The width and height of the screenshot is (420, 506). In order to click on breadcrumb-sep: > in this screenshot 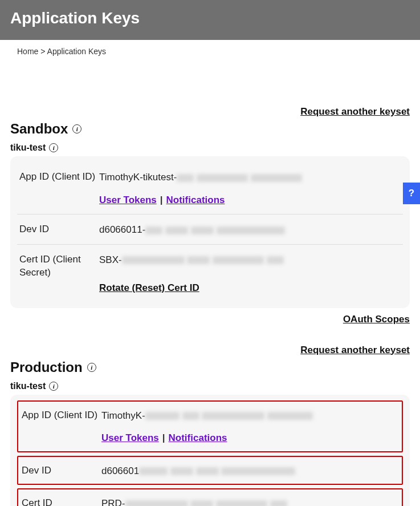, I will do `click(43, 51)`.